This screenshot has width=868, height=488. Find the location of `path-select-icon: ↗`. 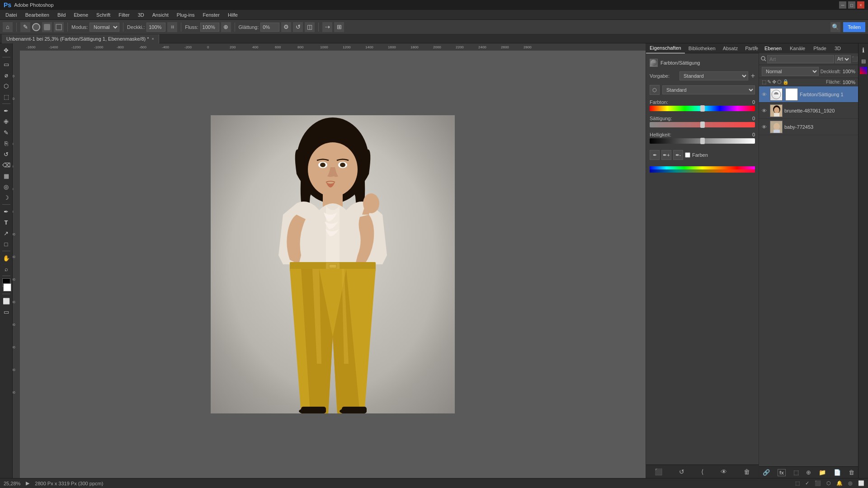

path-select-icon: ↗ is located at coordinates (6, 233).